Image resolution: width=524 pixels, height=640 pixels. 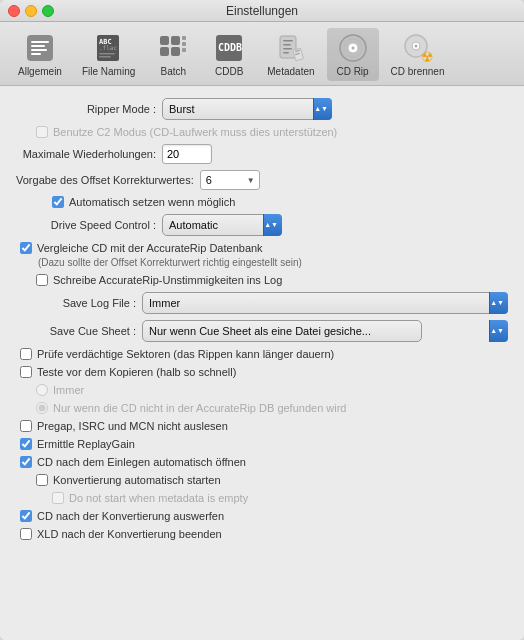 What do you see at coordinates (86, 444) in the screenshot?
I see `replay-gain-label: Ermittle ReplayGain` at bounding box center [86, 444].